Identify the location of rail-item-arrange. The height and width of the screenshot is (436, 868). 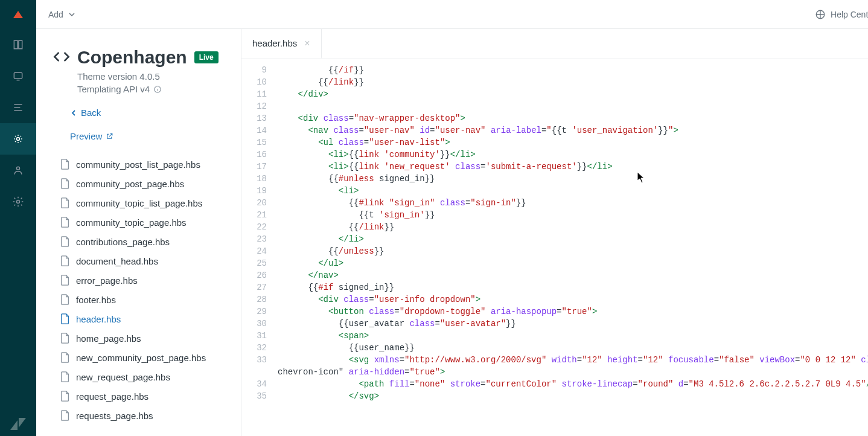
(18, 107).